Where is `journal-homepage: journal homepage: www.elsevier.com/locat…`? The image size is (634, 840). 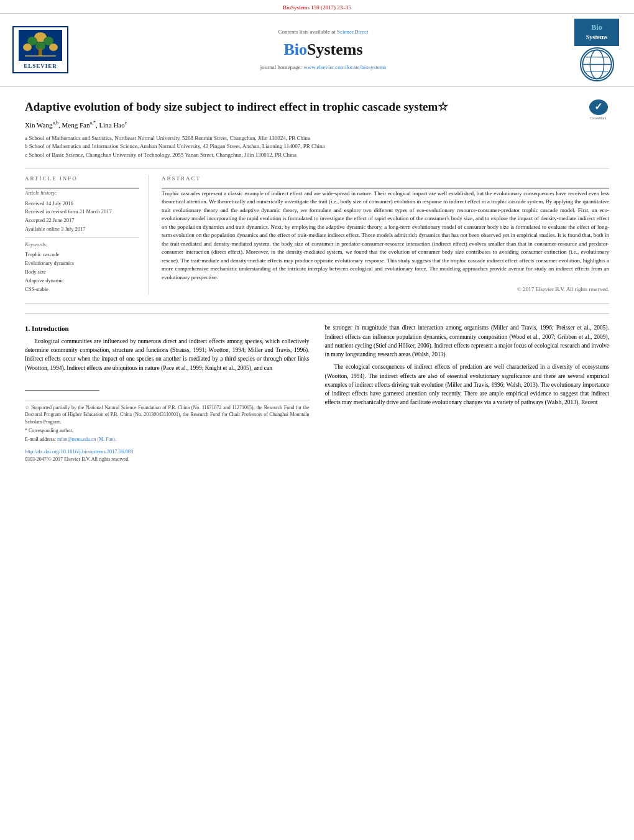 journal-homepage: journal homepage: www.elsevier.com/locat… is located at coordinates (323, 67).